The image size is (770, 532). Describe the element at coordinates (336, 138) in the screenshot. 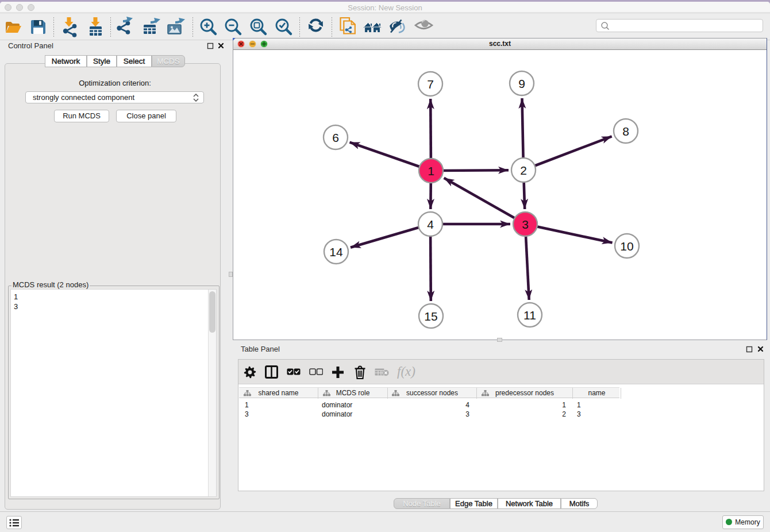

I see `svg-text: 6` at that location.